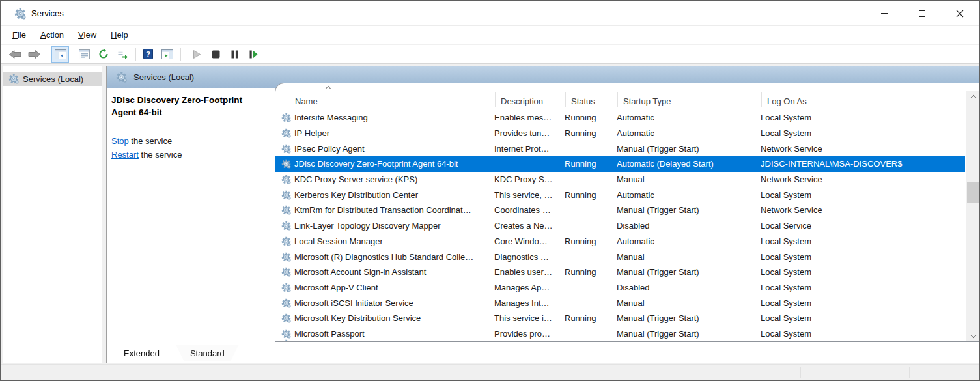  I want to click on forward-icon, so click(34, 55).